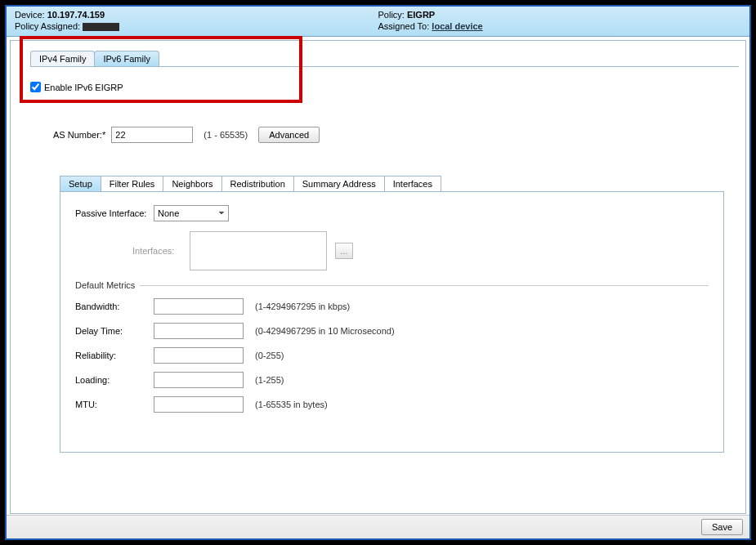 This screenshot has width=756, height=545. Describe the element at coordinates (62, 59) in the screenshot. I see `tab-ipv4-family: IPv4 Family` at that location.